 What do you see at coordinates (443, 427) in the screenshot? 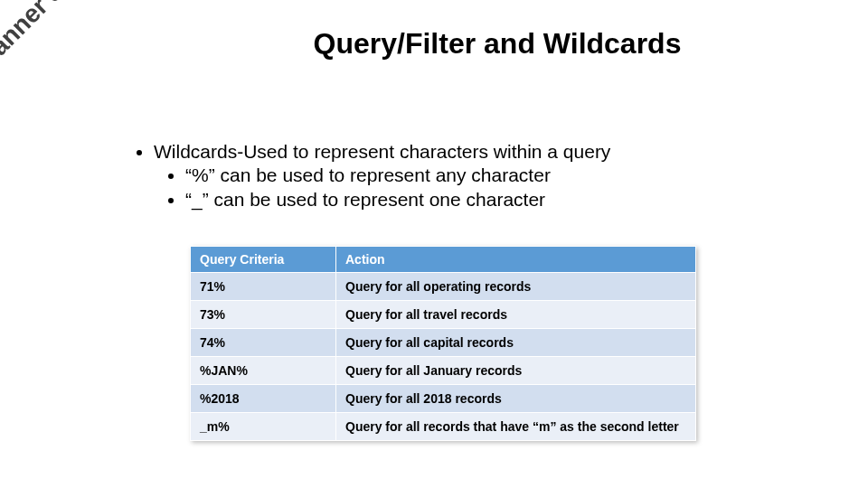
I see `table-row: _m% Query for all records that have “m” …` at bounding box center [443, 427].